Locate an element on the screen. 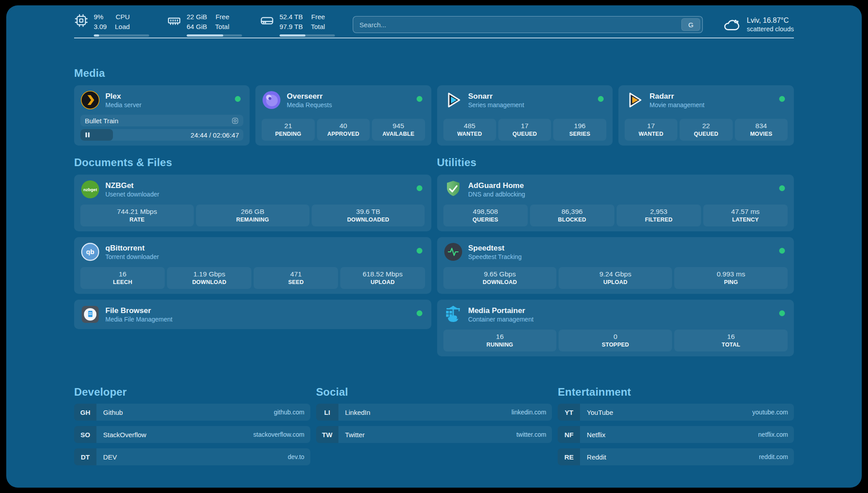  app-plex: Plex Media server is located at coordinates (162, 100).